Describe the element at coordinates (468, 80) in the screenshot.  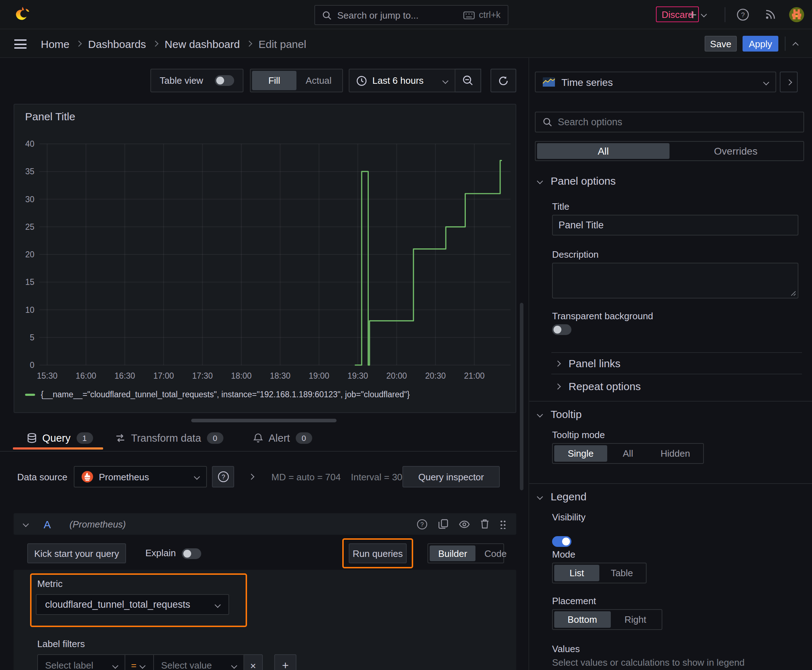
I see `zoom-out-button` at that location.